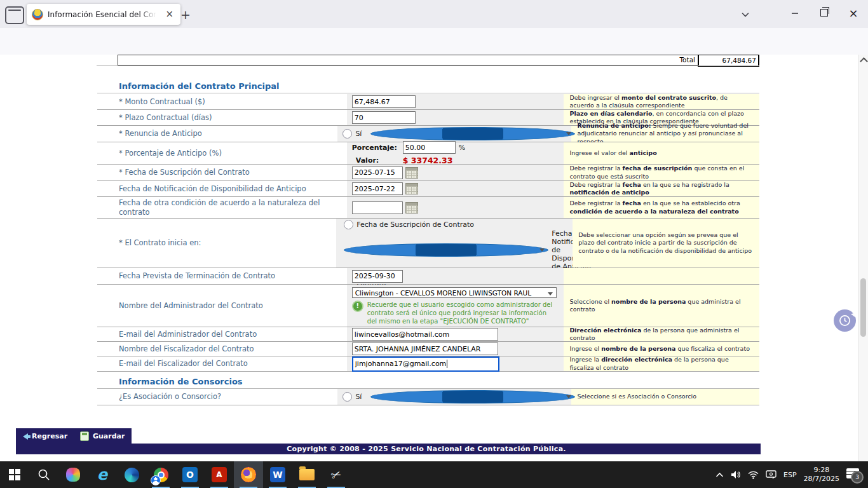 The image size is (868, 488). I want to click on valor-anticipo: $ 33742.33, so click(434, 160).